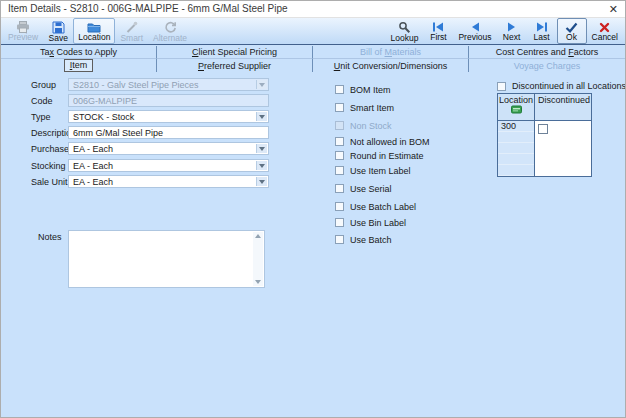  I want to click on notes-label: Notes, so click(50, 237).